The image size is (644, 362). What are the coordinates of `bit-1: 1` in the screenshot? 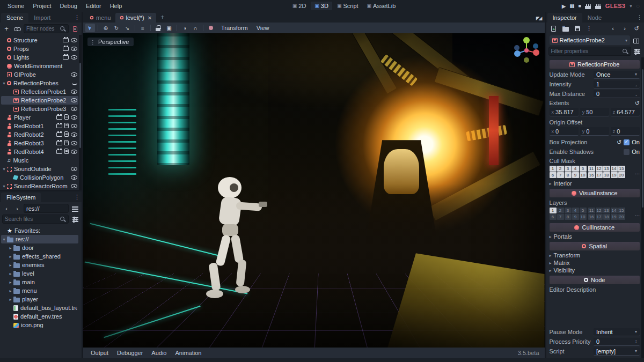 It's located at (553, 168).